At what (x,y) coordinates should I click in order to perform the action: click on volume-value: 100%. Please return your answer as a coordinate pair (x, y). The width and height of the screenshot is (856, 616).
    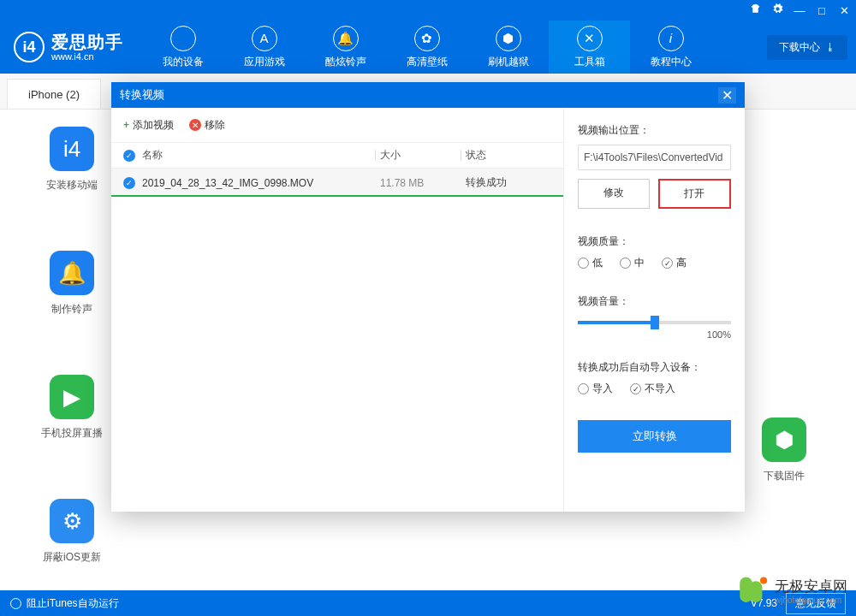
    Looking at the image, I should click on (654, 335).